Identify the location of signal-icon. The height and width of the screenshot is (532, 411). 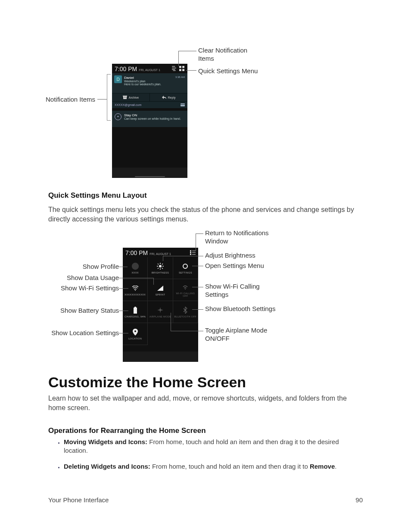
(160, 288).